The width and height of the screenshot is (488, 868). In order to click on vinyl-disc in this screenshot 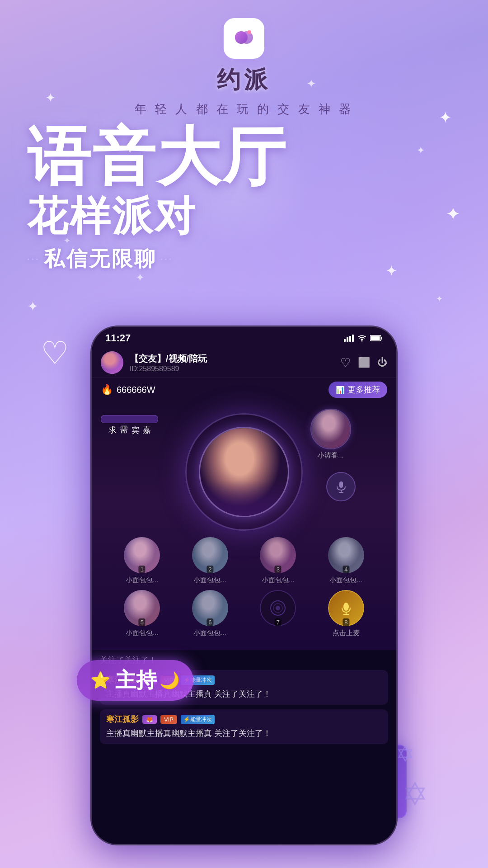, I will do `click(244, 472)`.